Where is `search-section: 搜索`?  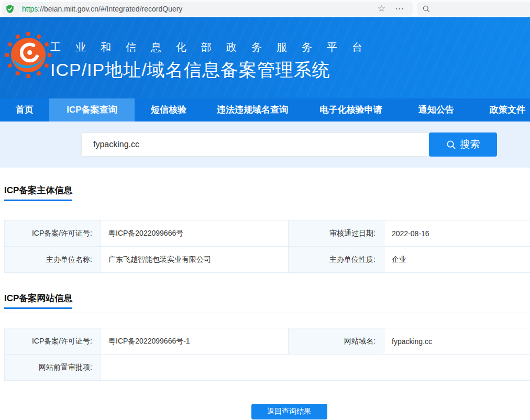
search-section: 搜索 is located at coordinates (265, 145).